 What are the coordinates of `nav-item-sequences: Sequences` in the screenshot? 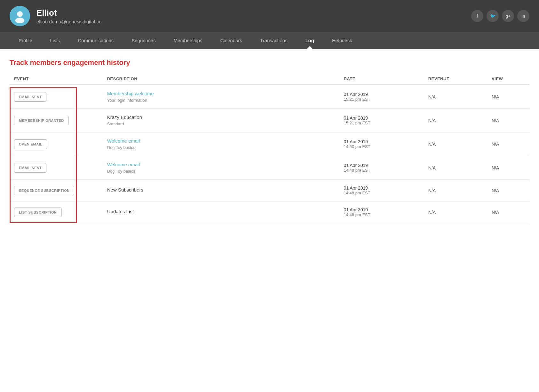 It's located at (143, 40).